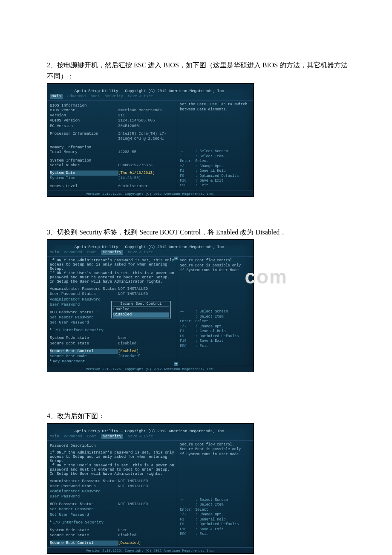 The height and width of the screenshot is (555, 392). Describe the element at coordinates (200, 232) in the screenshot. I see `step-3-caption: 3、切换到 Security 标签，找到 Secure BOOT Control…` at that location.